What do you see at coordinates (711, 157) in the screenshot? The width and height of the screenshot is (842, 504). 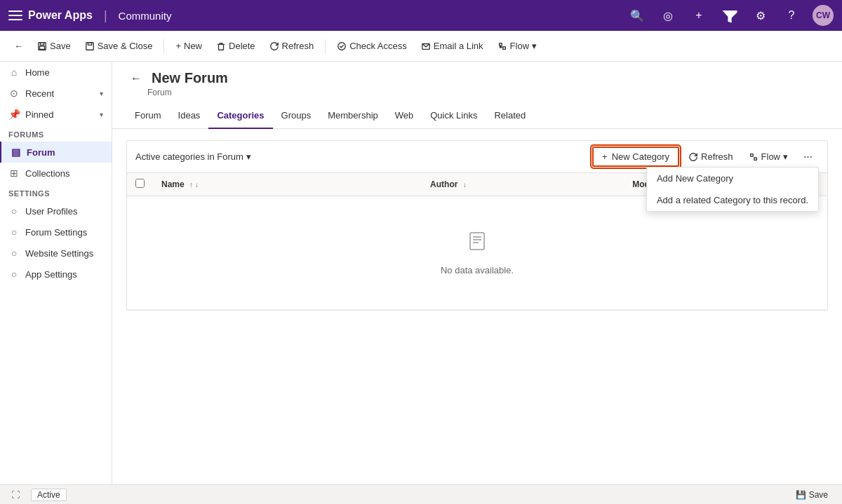 I see `grid-refresh-button: Refresh` at bounding box center [711, 157].